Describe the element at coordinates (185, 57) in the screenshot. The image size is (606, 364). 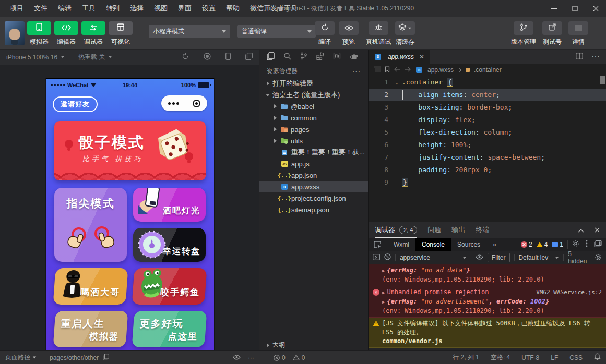
I see `rotate-icon` at that location.